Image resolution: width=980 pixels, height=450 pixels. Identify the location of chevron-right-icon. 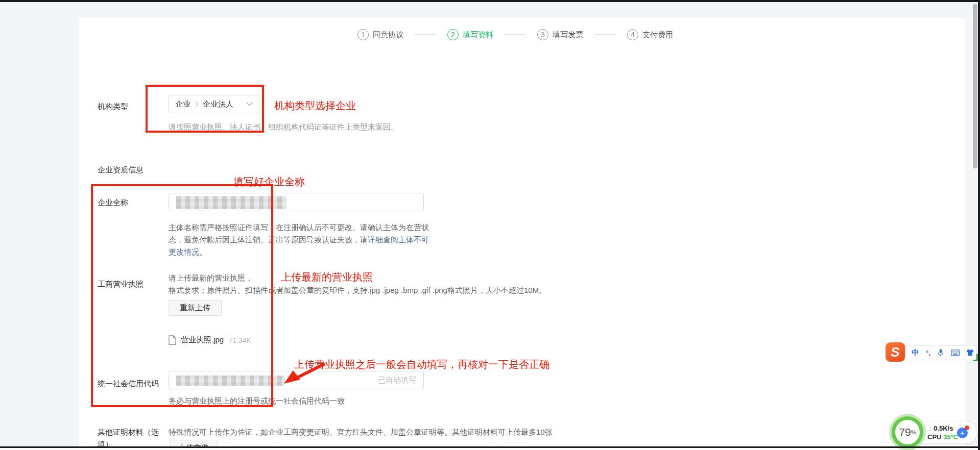
(197, 104).